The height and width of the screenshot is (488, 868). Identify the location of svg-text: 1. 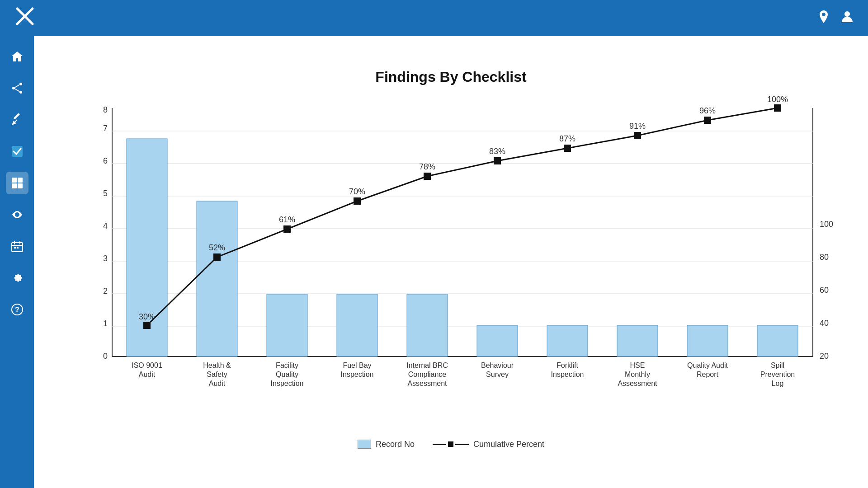
(105, 324).